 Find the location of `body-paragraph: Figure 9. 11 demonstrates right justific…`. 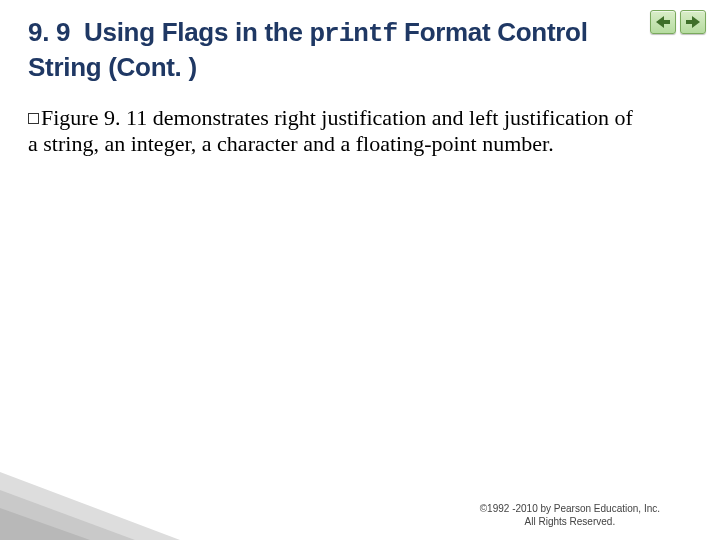

body-paragraph: Figure 9. 11 demonstrates right justific… is located at coordinates (338, 131).